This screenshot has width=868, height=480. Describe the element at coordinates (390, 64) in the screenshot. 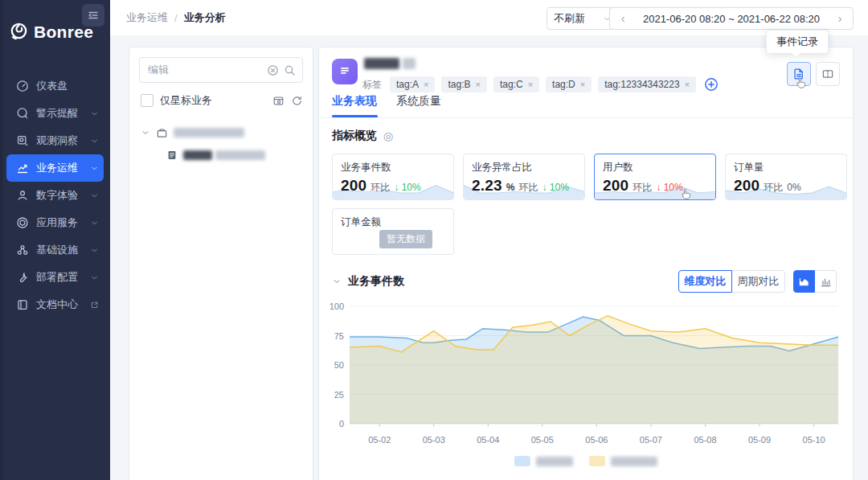

I see `application-name-redacted` at that location.